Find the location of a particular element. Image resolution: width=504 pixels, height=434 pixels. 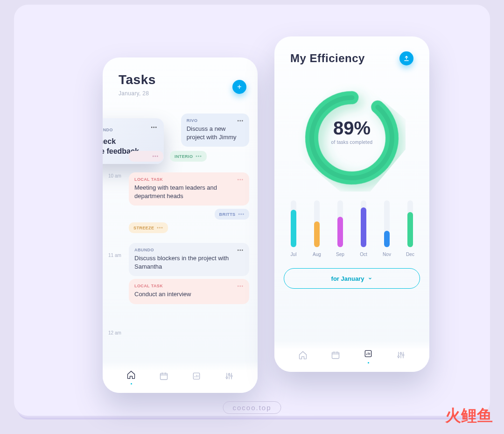

upload-icon is located at coordinates (406, 58).